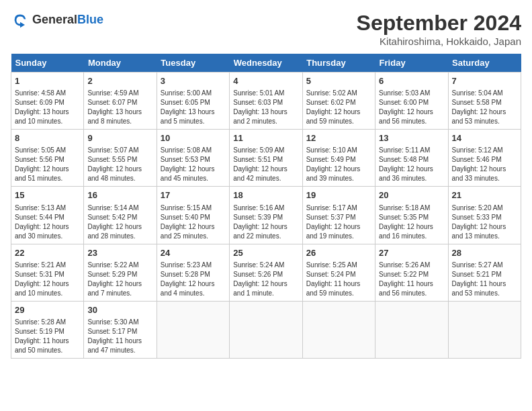  I want to click on day-info: Sunrise: 5:21 AMSunset: 5:31 PMDaylight:…, so click(47, 279).